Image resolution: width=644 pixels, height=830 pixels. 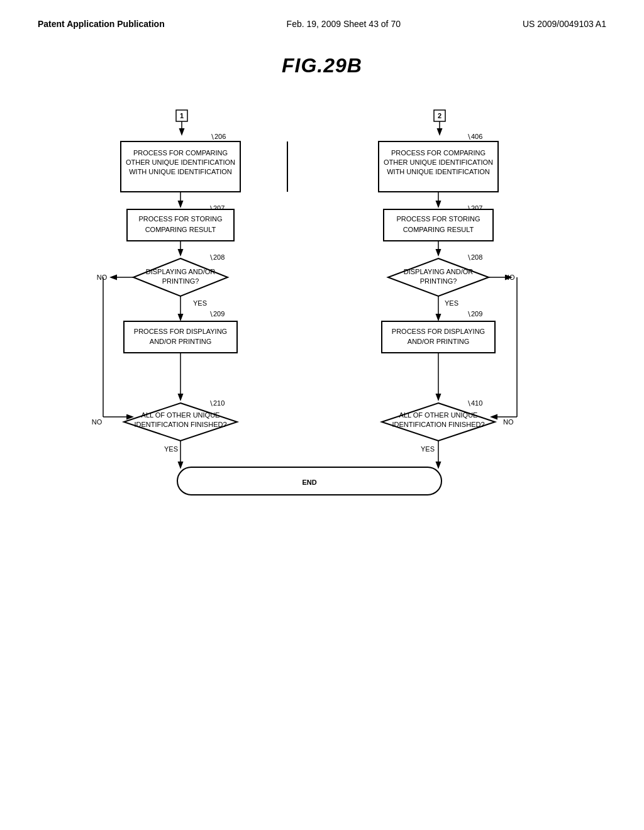 I want to click on patent-number: US 2009/0049103 A1, so click(x=565, y=24).